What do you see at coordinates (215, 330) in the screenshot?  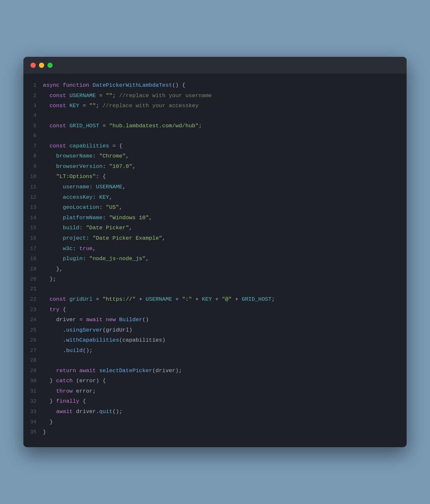 I see `code-line: 25 .usingServer(gridUrl)` at bounding box center [215, 330].